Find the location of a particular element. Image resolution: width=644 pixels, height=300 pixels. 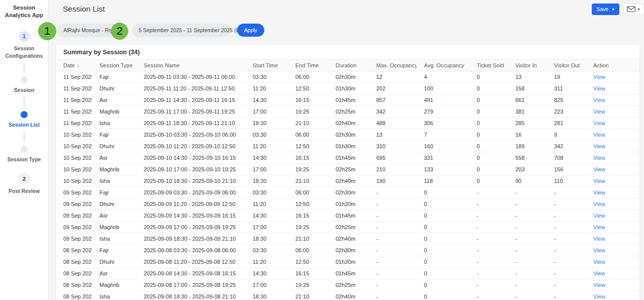

cell-end-time: 21:10 is located at coordinates (308, 181).